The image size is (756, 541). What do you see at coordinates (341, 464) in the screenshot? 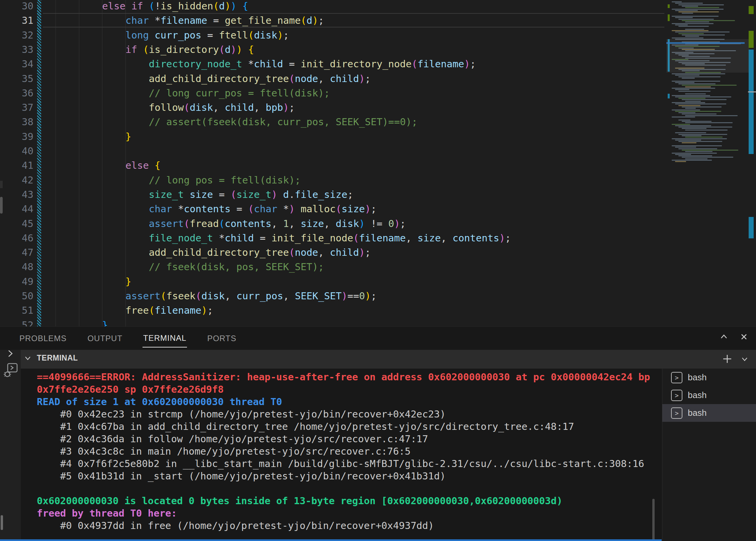
I see `terminal-line: #4 0x7f6f2c5e80b2 in __libc_start_main /…` at bounding box center [341, 464].